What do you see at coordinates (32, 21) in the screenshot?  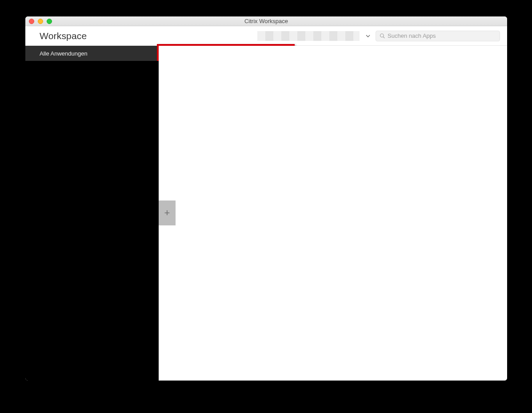 I see `close-window-icon` at bounding box center [32, 21].